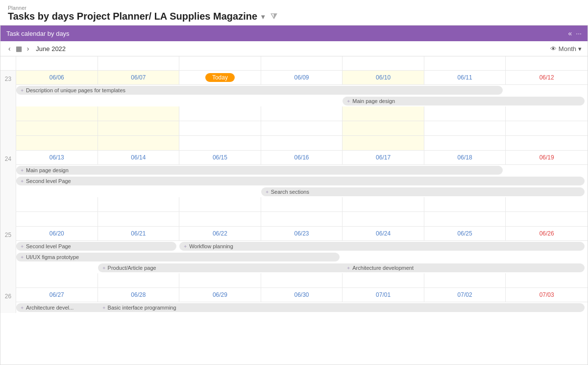 The width and height of the screenshot is (588, 365). Describe the element at coordinates (294, 49) in the screenshot. I see `planner-toolbar: ‹ ▦ › June 2022 👁 Month ▾` at that location.